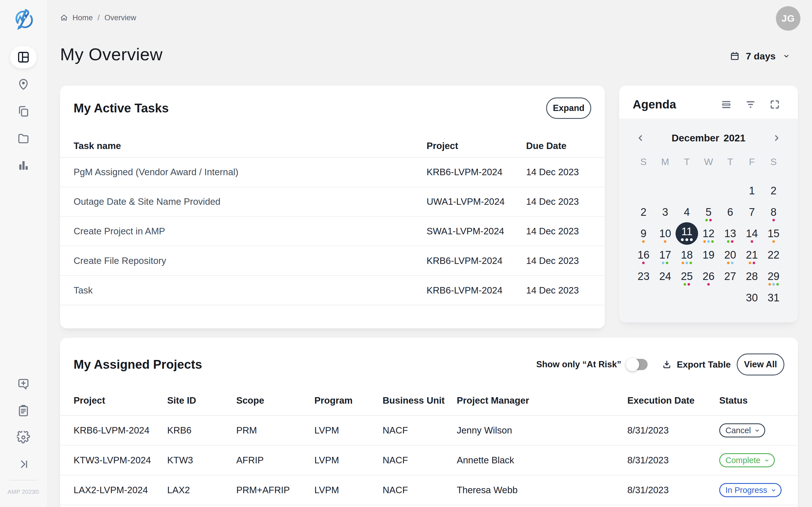 The image size is (812, 507). I want to click on calendar-day-number: 18, so click(687, 255).